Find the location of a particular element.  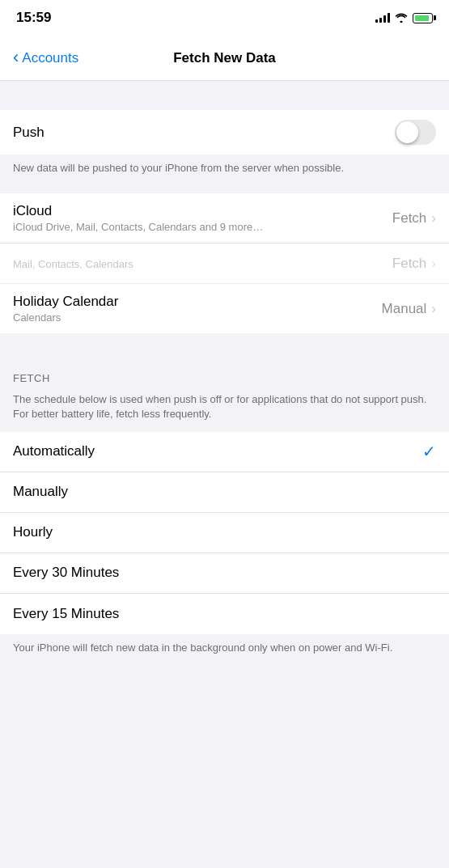

section-gap-top is located at coordinates (225, 95).